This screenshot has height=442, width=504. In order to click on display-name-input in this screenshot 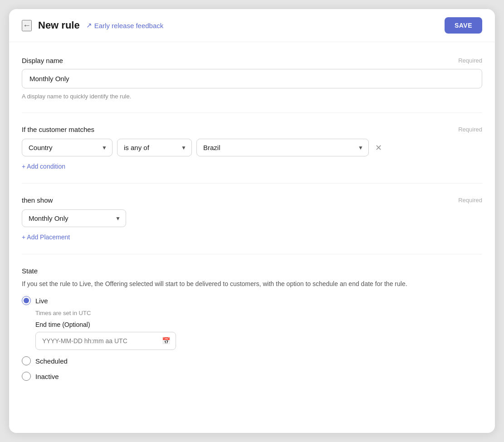, I will do `click(252, 79)`.